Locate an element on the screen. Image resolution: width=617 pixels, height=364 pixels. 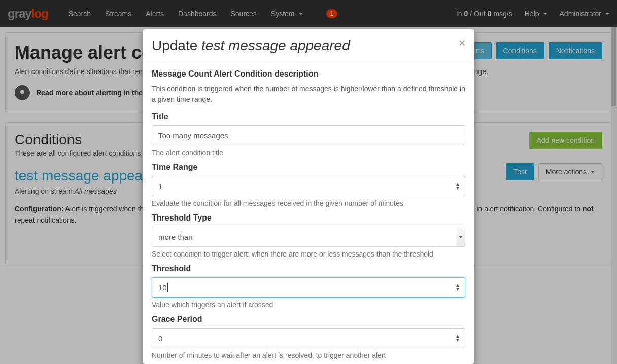
grace-input is located at coordinates (308, 338).